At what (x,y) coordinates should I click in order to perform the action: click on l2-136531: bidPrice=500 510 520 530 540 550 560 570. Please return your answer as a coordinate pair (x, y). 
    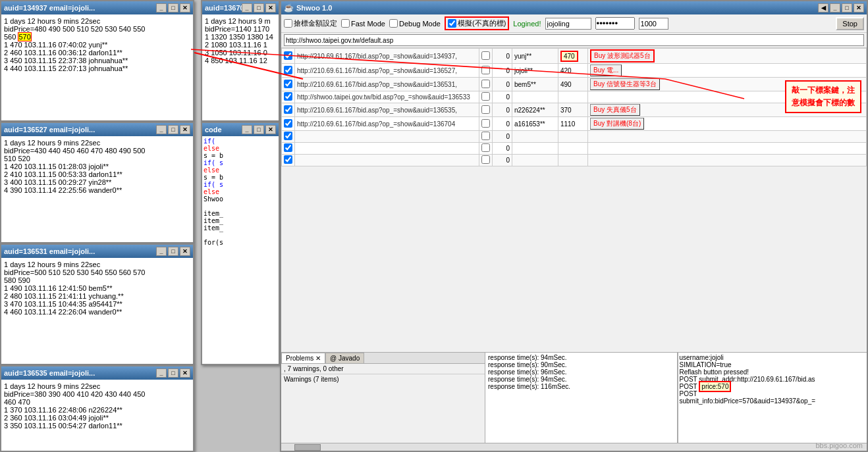
    Looking at the image, I should click on (97, 272).